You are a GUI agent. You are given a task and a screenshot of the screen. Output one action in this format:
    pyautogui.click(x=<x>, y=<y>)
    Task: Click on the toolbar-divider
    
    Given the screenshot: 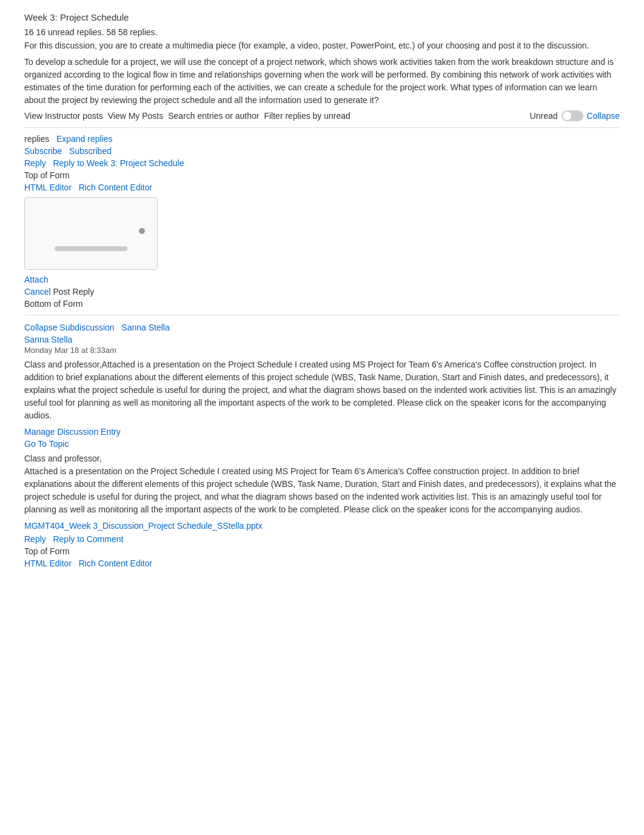 What is the action you would take?
    pyautogui.click(x=322, y=127)
    